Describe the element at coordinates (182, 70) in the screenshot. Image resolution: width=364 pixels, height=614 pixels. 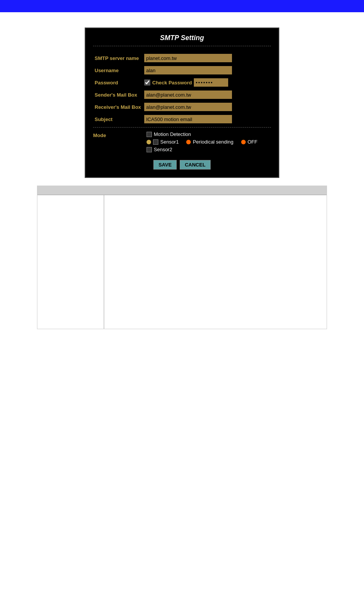
I see `username-row: Username` at that location.